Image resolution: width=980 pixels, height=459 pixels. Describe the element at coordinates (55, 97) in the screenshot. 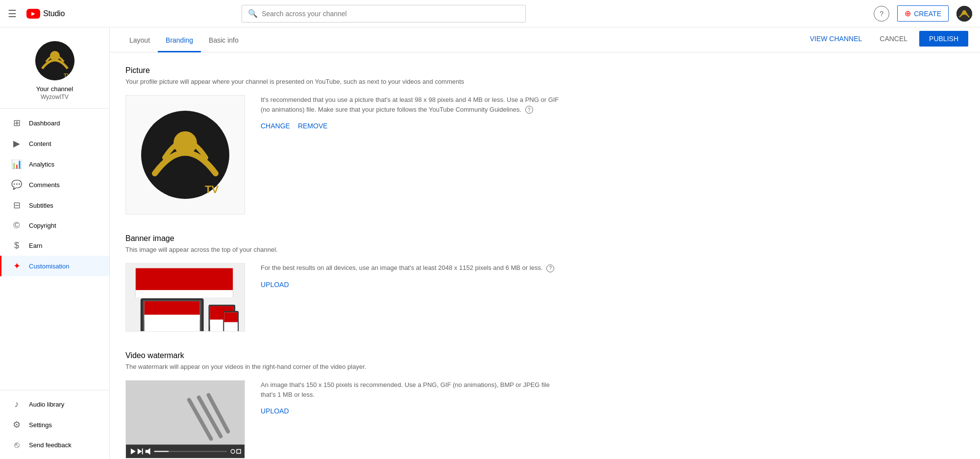

I see `channel-handle: WyzowITV` at that location.